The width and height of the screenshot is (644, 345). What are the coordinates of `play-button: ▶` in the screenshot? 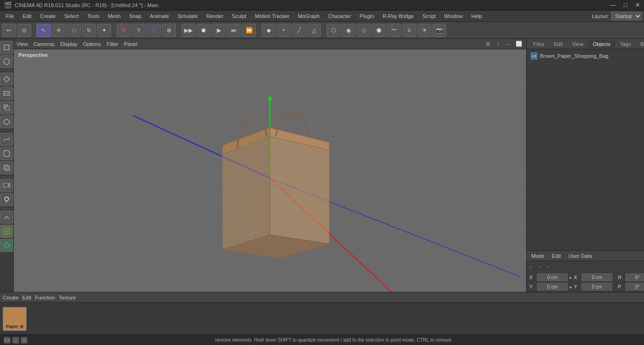 It's located at (219, 30).